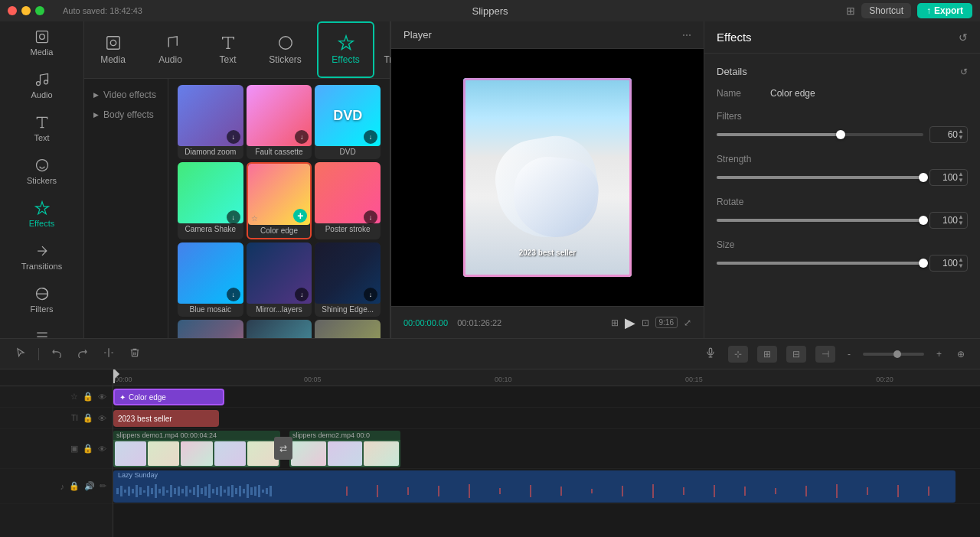 The width and height of the screenshot is (980, 537). Describe the element at coordinates (534, 487) in the screenshot. I see `audio-clip: Lazy Sunday` at that location.